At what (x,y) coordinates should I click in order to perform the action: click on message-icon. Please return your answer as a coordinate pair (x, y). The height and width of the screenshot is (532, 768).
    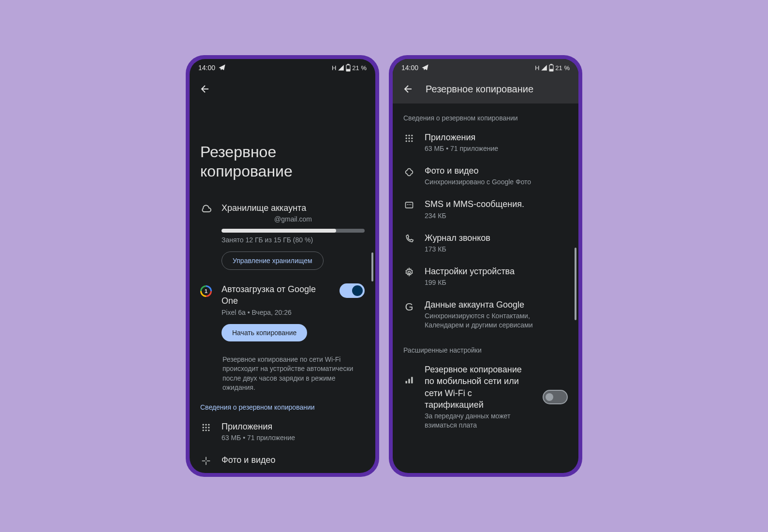
    Looking at the image, I should click on (409, 205).